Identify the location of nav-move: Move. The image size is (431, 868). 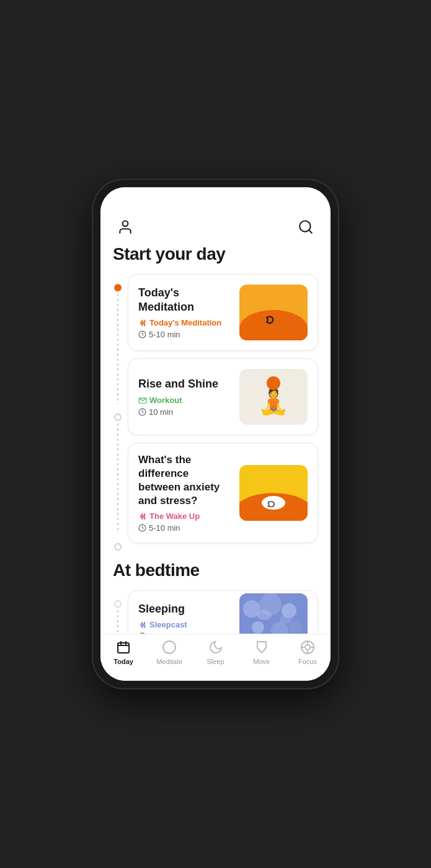
(262, 652).